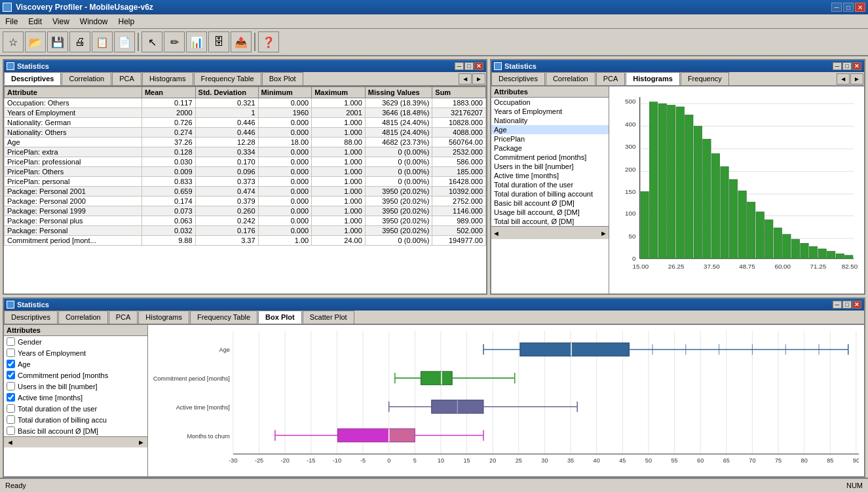 This screenshot has width=868, height=492. Describe the element at coordinates (228, 79) in the screenshot. I see `tab-frequency-table: Frequency Table` at that location.